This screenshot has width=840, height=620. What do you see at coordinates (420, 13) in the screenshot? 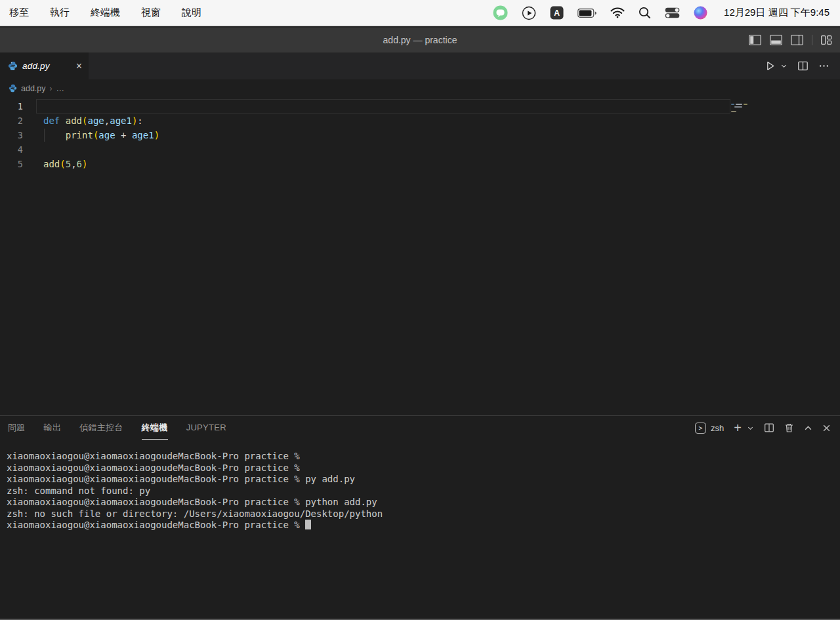
I see `macos-menu-bar: 移至 執行 終端機 視窗 說明 A` at bounding box center [420, 13].